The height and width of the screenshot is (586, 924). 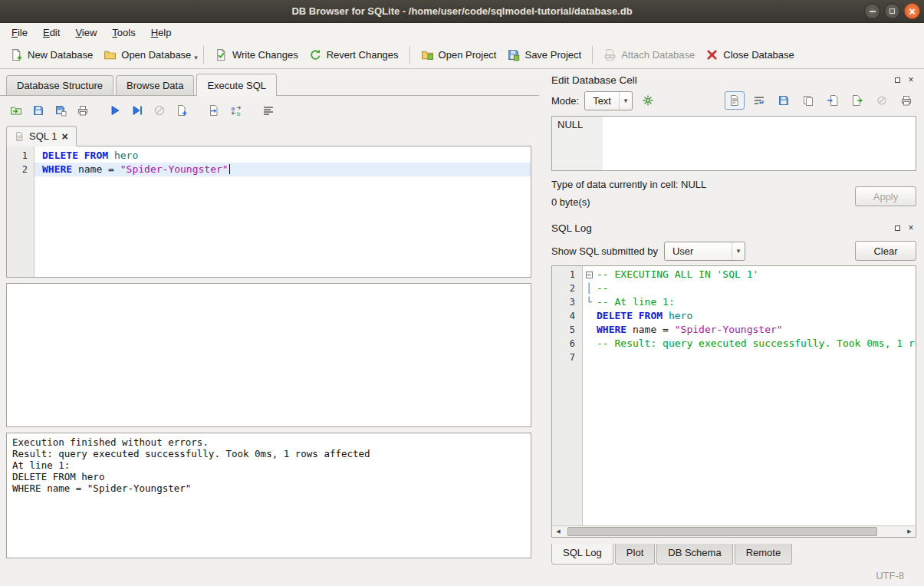 I want to click on line-number: 6, so click(x=567, y=344).